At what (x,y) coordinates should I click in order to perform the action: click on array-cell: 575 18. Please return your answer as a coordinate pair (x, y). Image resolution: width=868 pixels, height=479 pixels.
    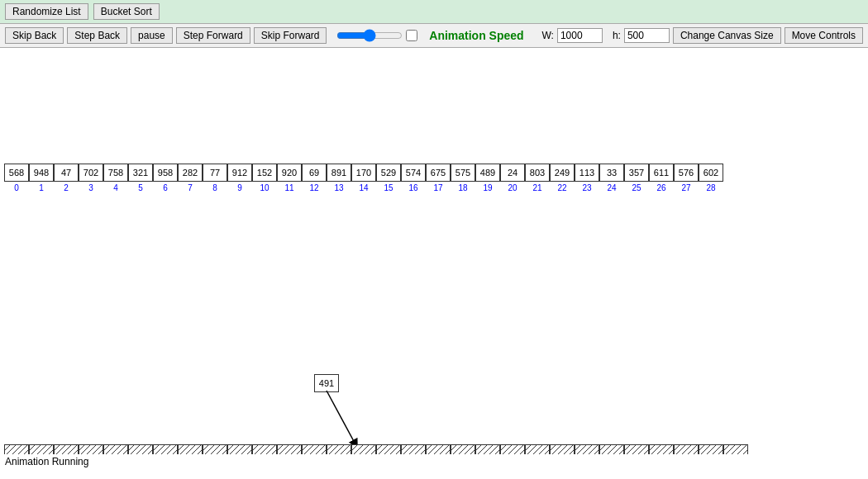
    Looking at the image, I should click on (463, 178).